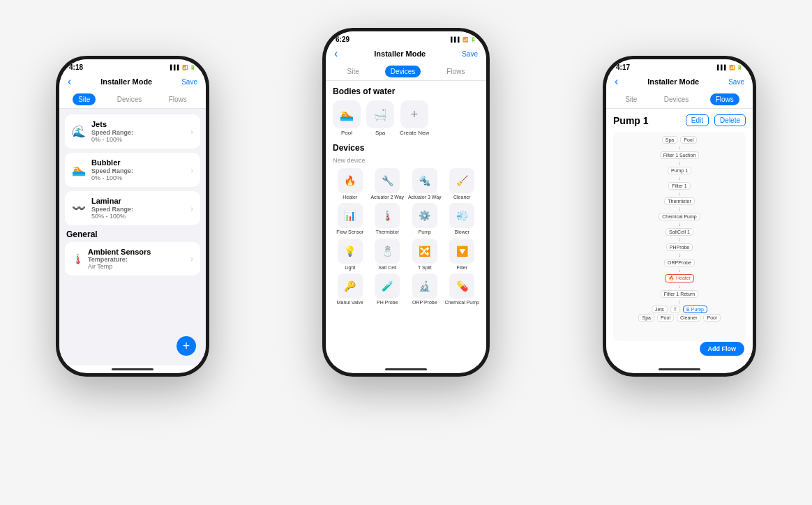 The width and height of the screenshot is (812, 505). What do you see at coordinates (133, 216) in the screenshot?
I see `left-phone: 4:18 ▌▌▌ 📶 🔋 ‹ Installer Mode Save Site …` at bounding box center [133, 216].